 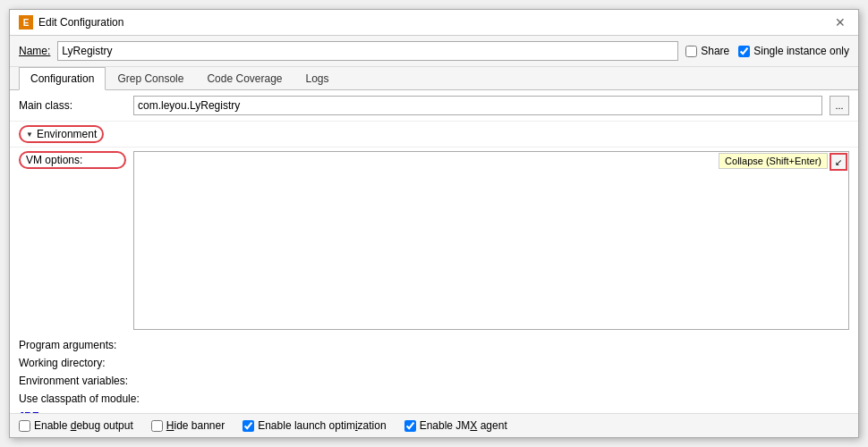 What do you see at coordinates (249, 426) in the screenshot?
I see `enable-launch-optimization-checkbox` at bounding box center [249, 426].